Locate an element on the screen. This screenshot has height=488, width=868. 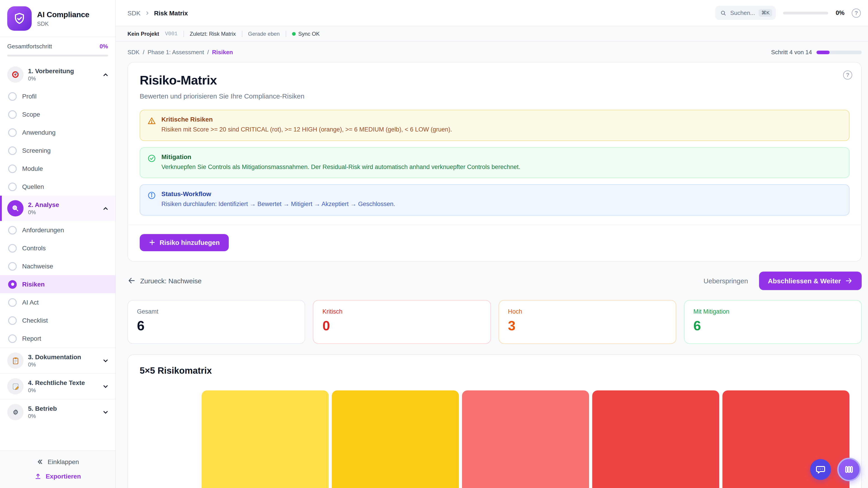
columns-fab-button is located at coordinates (849, 469).